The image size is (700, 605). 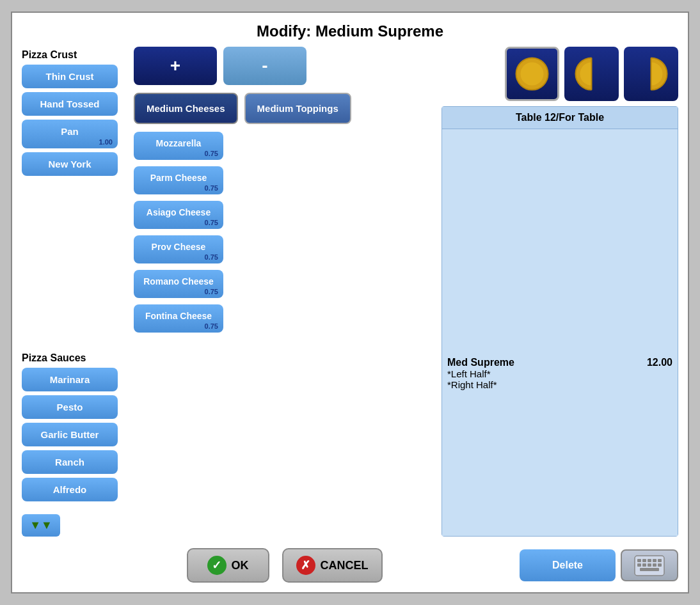 What do you see at coordinates (175, 66) in the screenshot?
I see `plus-button: +` at bounding box center [175, 66].